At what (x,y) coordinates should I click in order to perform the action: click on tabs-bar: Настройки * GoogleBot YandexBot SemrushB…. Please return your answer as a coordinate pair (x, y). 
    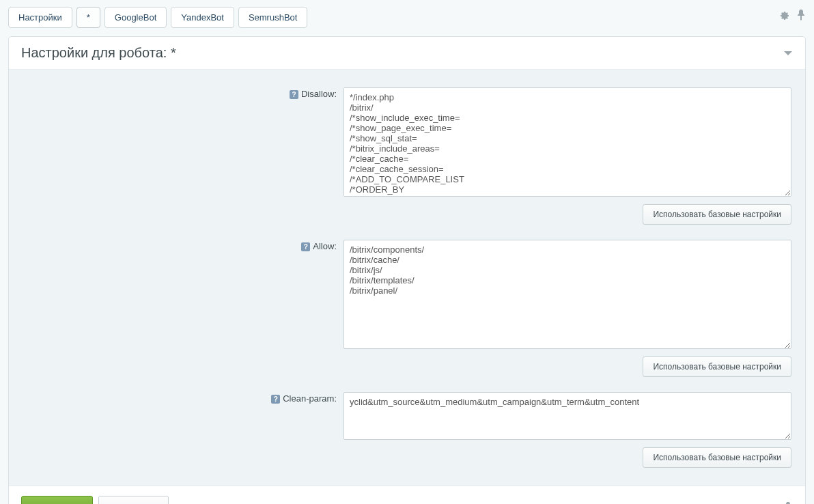
    Looking at the image, I should click on (158, 18).